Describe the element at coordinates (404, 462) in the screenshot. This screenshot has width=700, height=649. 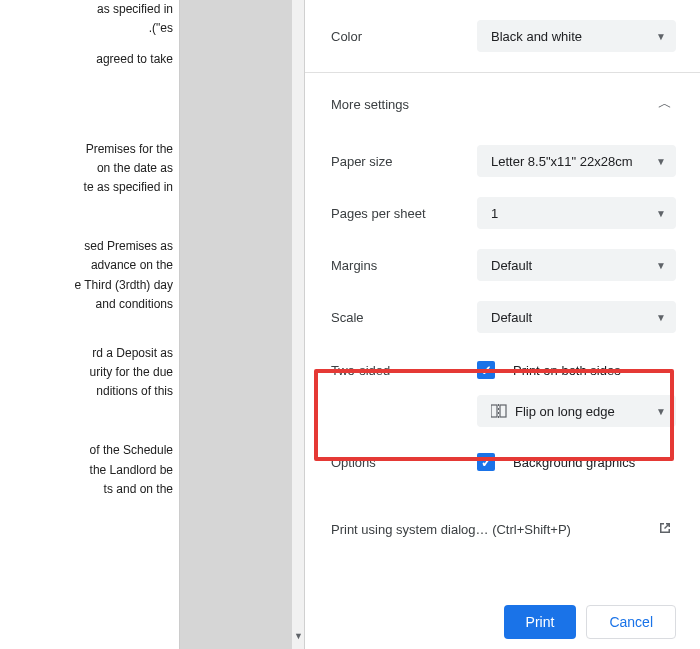
I see `options-label: Options` at that location.